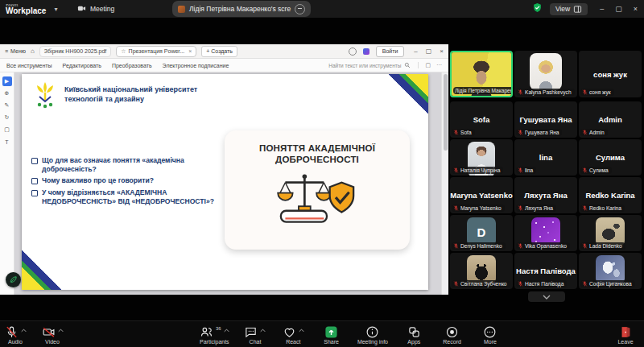 The height and width of the screenshot is (347, 644). I want to click on more-tools-icon: ⋯, so click(440, 65).